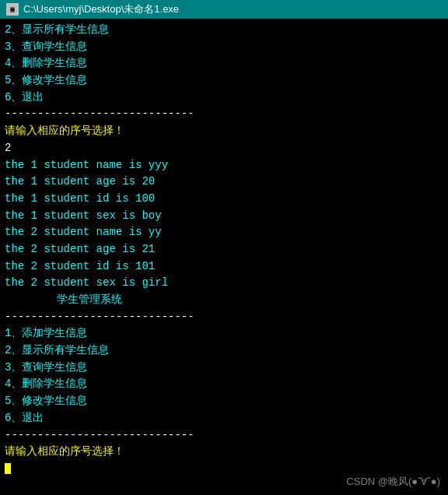 The height and width of the screenshot is (495, 448). Describe the element at coordinates (224, 283) in the screenshot. I see `console-line: the 2 student sex is girl` at that location.